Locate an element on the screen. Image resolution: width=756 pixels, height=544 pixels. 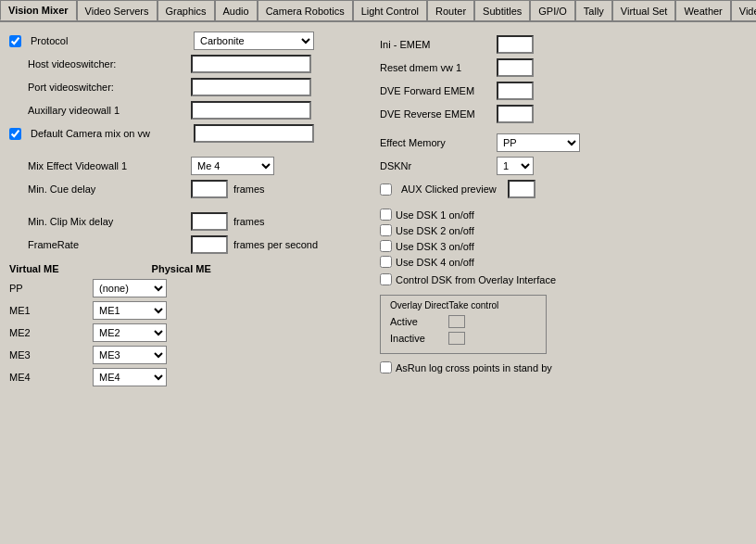
min-clip-unit: frames is located at coordinates (249, 221).